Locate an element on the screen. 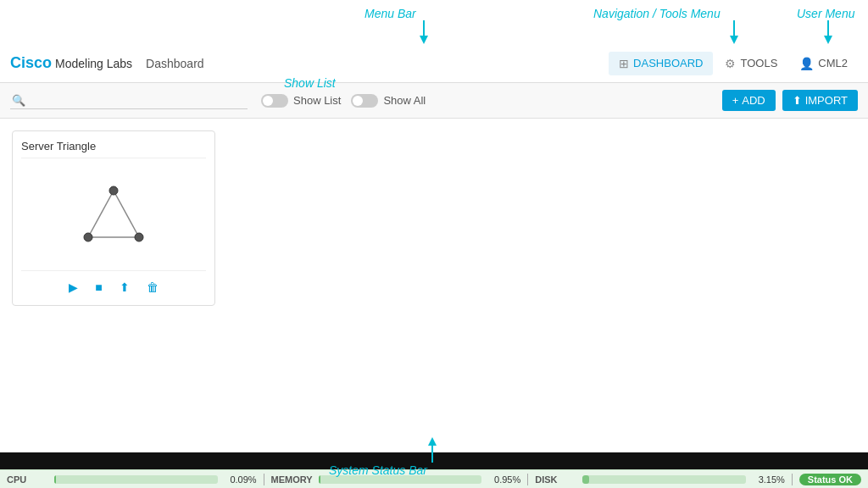  delete-button: 🗑 is located at coordinates (153, 287).